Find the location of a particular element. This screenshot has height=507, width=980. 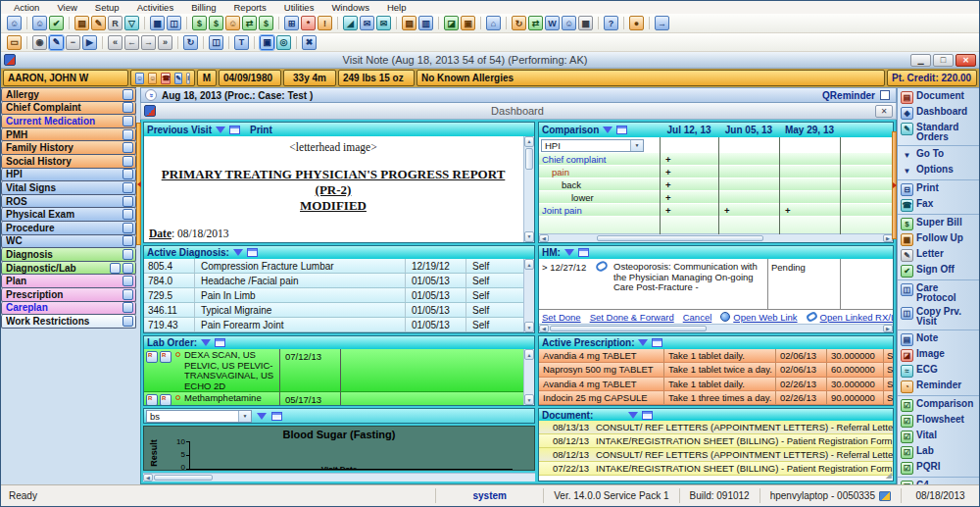

maximize-button is located at coordinates (943, 61).